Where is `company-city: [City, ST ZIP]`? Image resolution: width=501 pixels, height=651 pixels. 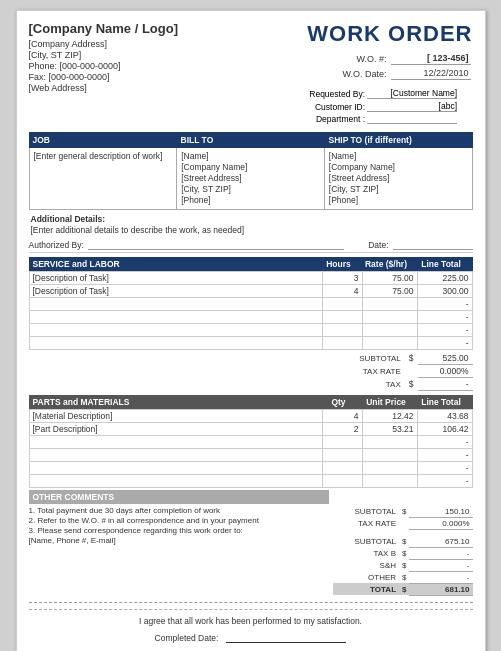
company-city: [City, ST ZIP] is located at coordinates (104, 55).